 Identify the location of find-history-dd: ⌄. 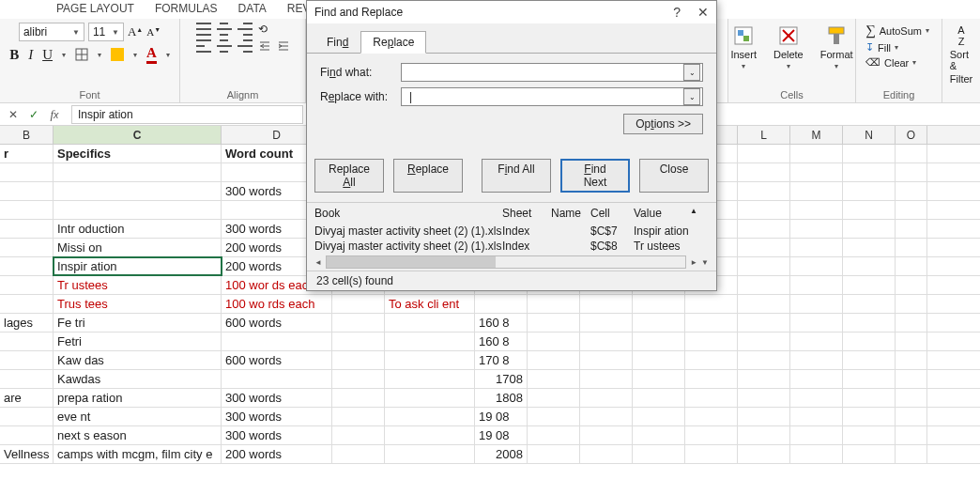
(692, 72).